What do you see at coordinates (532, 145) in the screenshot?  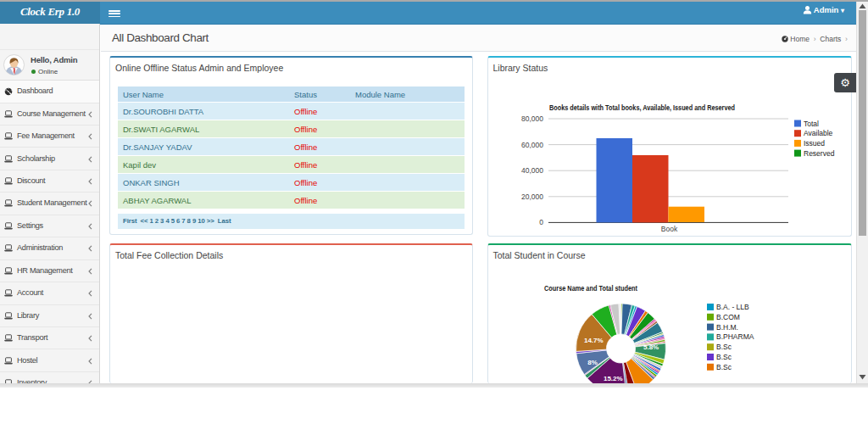 I see `svg-text: 60,000` at bounding box center [532, 145].